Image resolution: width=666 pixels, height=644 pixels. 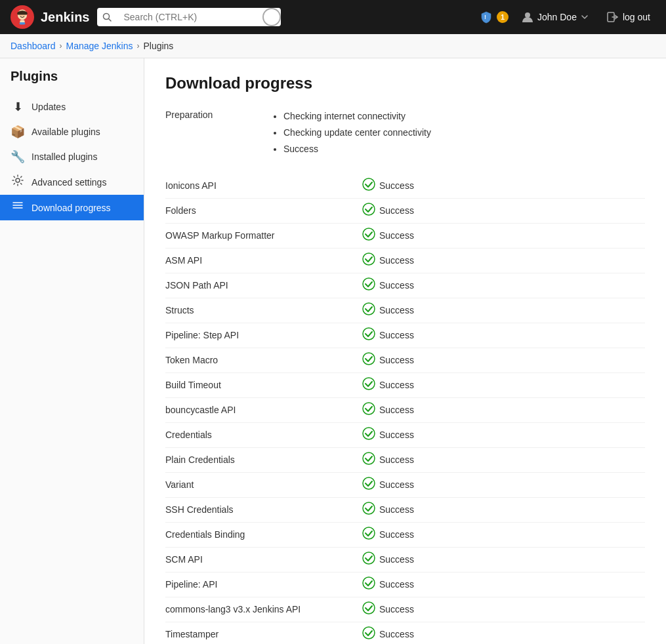 What do you see at coordinates (71, 208) in the screenshot?
I see `sidebar-item-download-progress-label: Download progress` at bounding box center [71, 208].